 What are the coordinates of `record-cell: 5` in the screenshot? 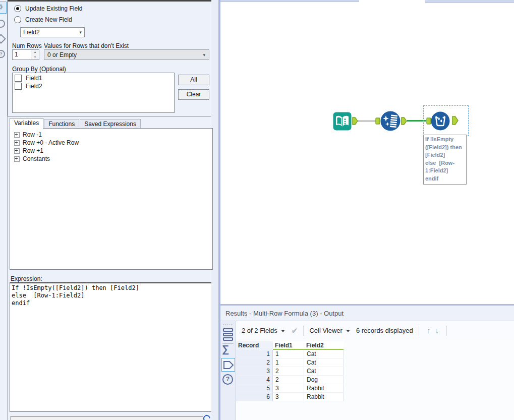 It's located at (254, 388).